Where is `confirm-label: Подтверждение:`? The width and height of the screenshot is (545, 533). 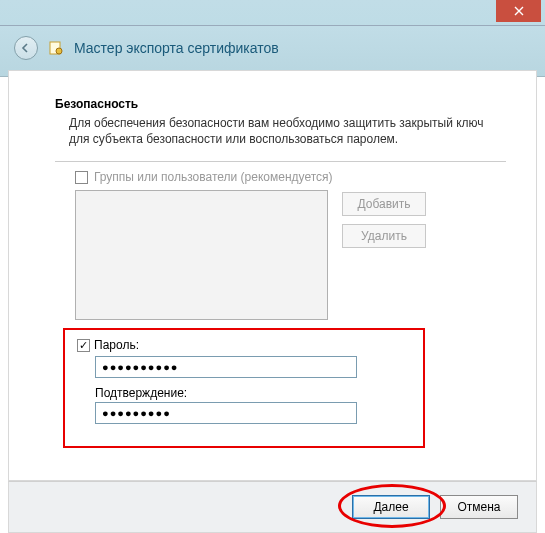 confirm-label: Подтверждение: is located at coordinates (253, 393).